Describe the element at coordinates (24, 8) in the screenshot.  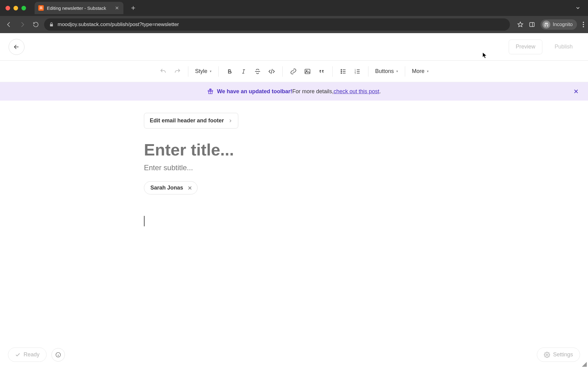
I see `window-maximize-icon` at that location.